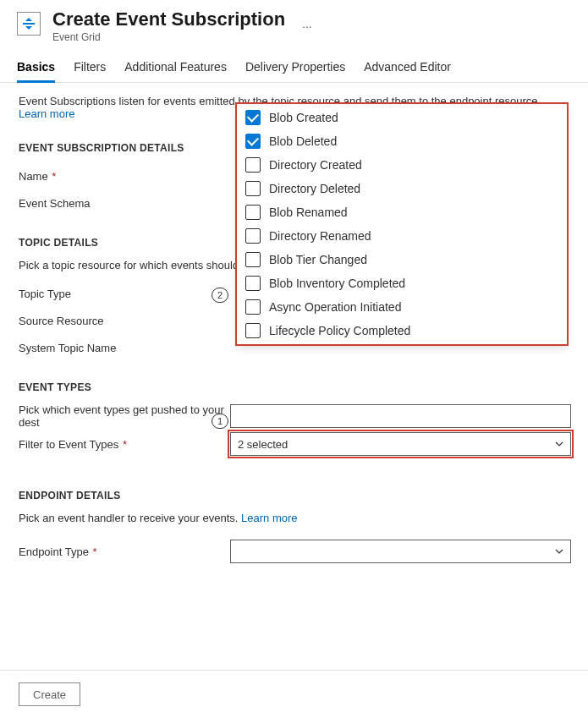  Describe the element at coordinates (340, 331) in the screenshot. I see `event-type-option-label: Lifecycle Policy Completed` at that location.